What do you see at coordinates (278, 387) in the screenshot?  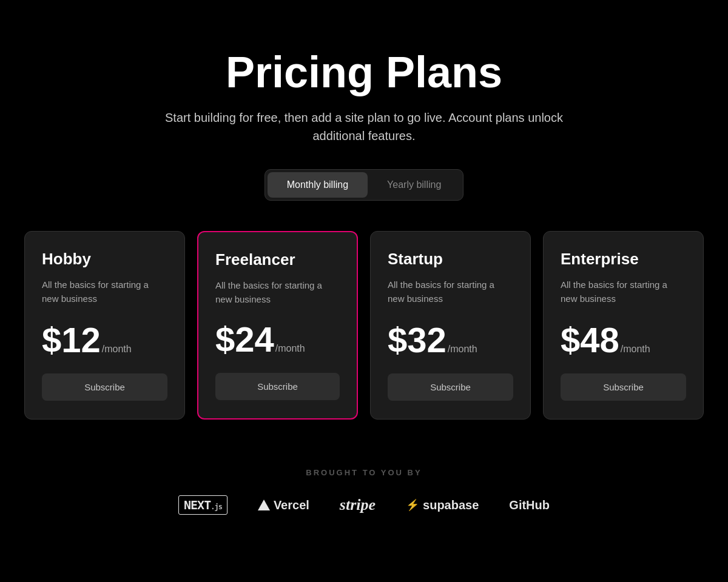 I see `subscribe-button-freelancer: Subscribe` at bounding box center [278, 387].